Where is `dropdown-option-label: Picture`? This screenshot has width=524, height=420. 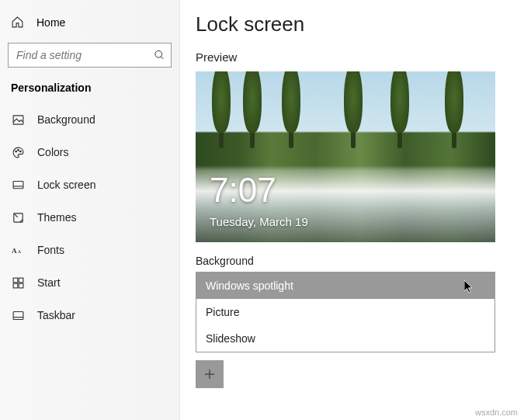
dropdown-option-label: Picture is located at coordinates (223, 312).